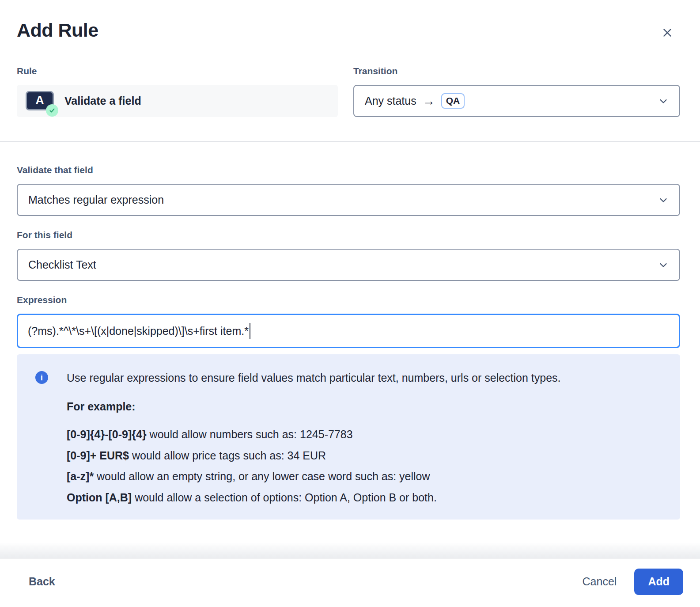  I want to click on rule-transition-row: Rule A Validate a field, so click(348, 91).